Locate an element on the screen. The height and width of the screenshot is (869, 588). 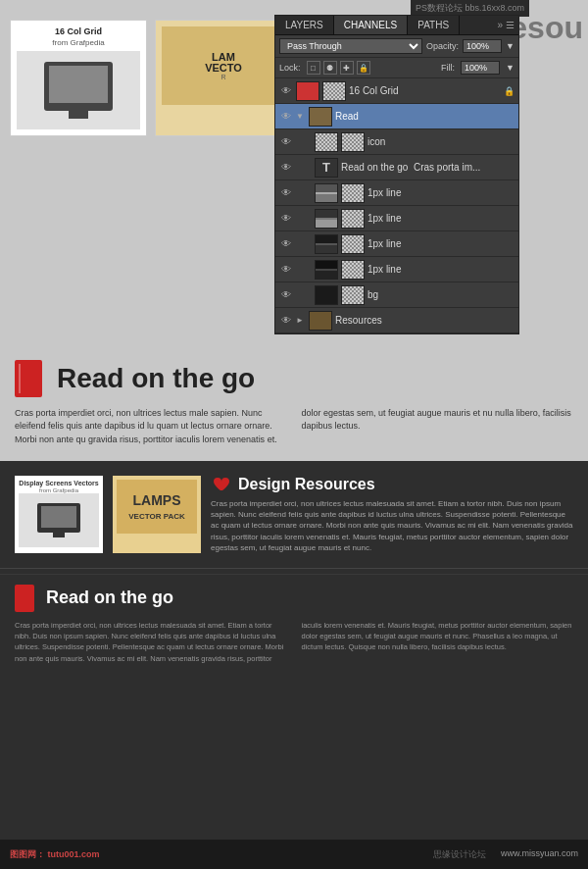
thumb-read-text: T is located at coordinates (326, 168).